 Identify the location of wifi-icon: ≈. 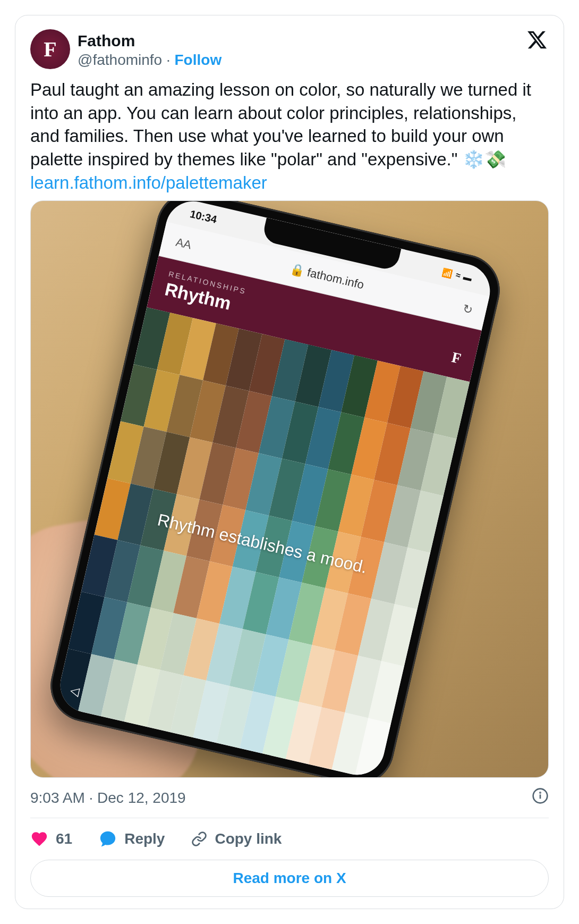
(458, 276).